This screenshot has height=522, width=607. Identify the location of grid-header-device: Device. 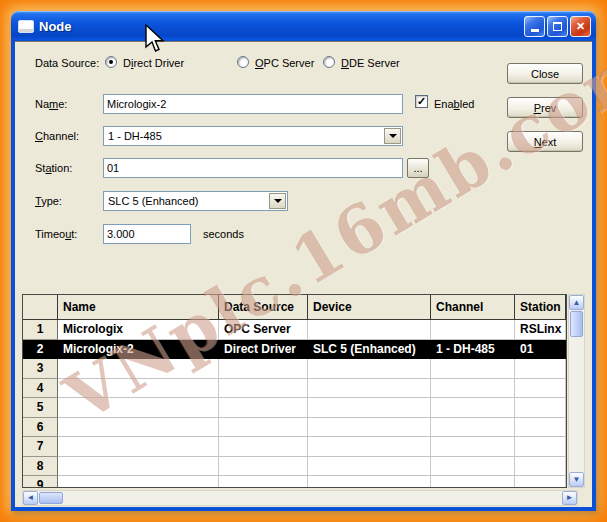
(370, 308).